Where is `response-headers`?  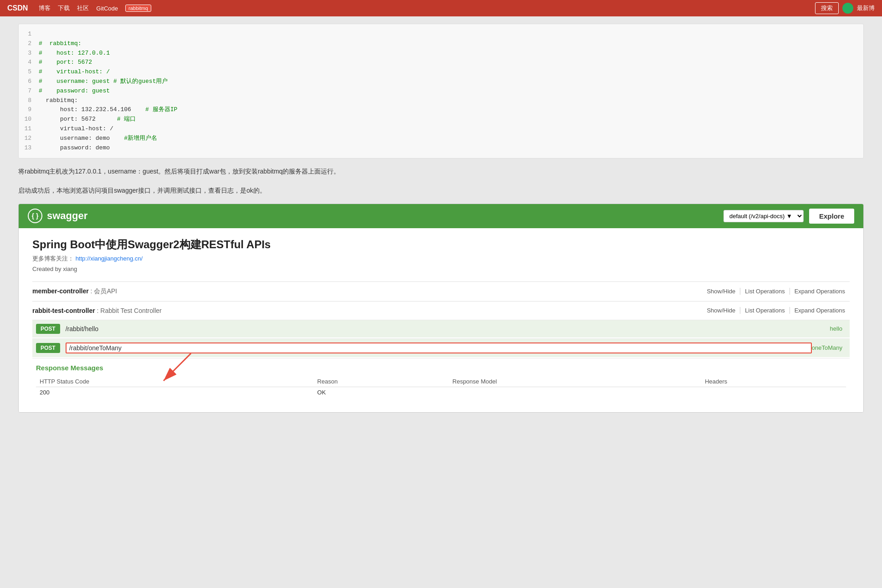 response-headers is located at coordinates (774, 392).